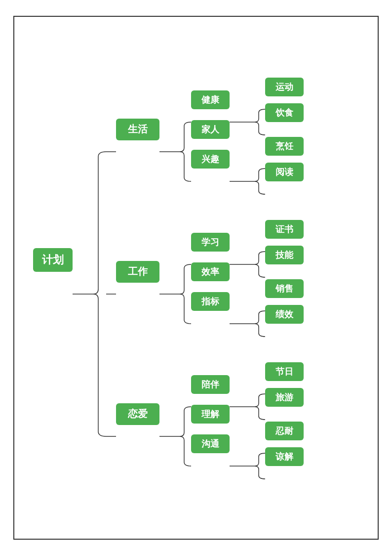 The width and height of the screenshot is (392, 555). Describe the element at coordinates (284, 255) in the screenshot. I see `node-l3-1-0-1: 技能` at that location.